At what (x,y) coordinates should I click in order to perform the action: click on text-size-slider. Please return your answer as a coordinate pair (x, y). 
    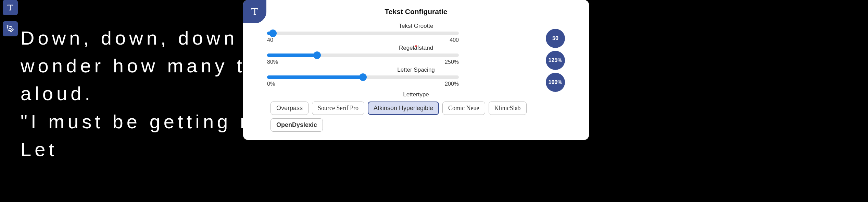
    Looking at the image, I should click on (363, 33).